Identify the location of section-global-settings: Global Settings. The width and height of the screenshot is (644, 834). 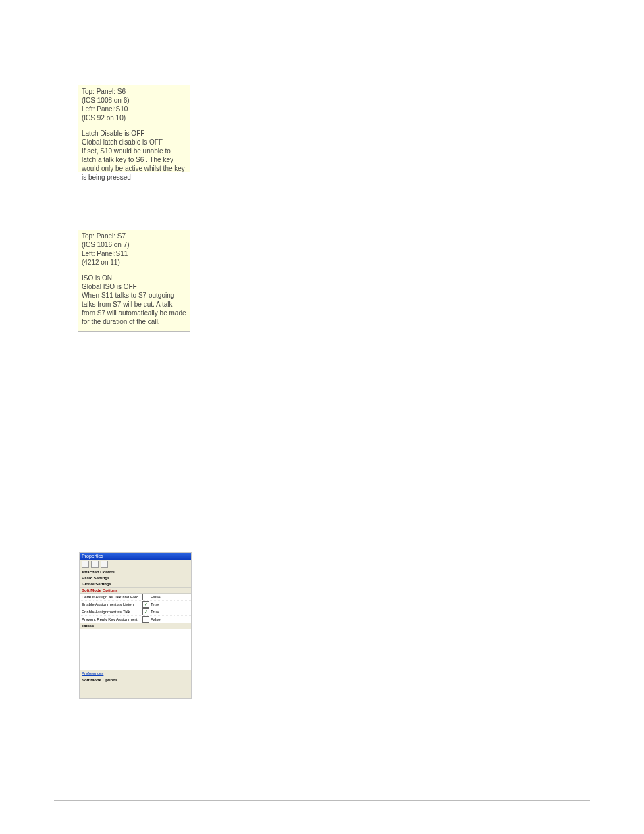
(135, 585).